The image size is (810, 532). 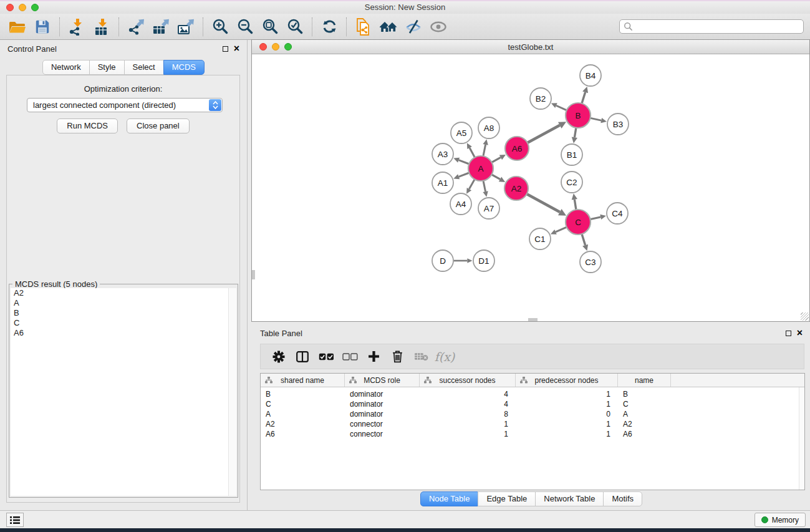 I want to click on graph-edge-B-B1, so click(x=575, y=132).